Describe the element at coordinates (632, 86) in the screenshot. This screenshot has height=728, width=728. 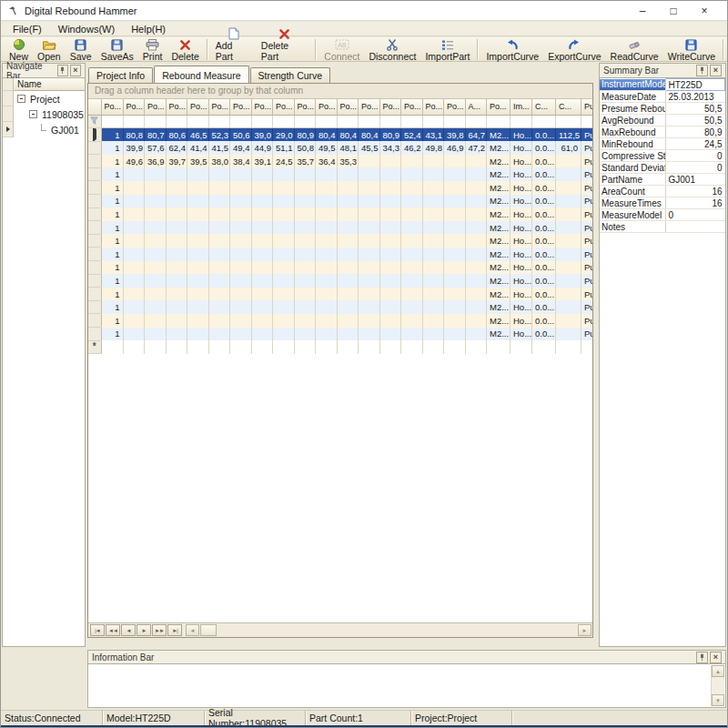
I see `summary-label: InstrumentModel` at that location.